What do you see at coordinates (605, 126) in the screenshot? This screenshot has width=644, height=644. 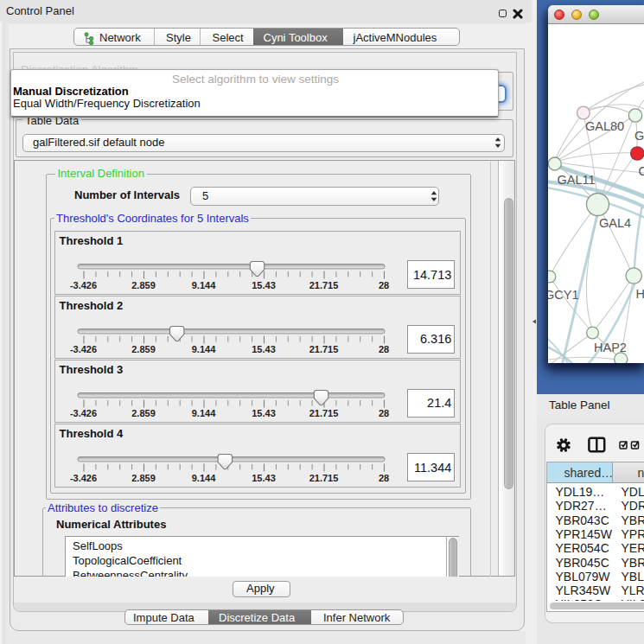 I see `svg-text: GAL80` at bounding box center [605, 126].